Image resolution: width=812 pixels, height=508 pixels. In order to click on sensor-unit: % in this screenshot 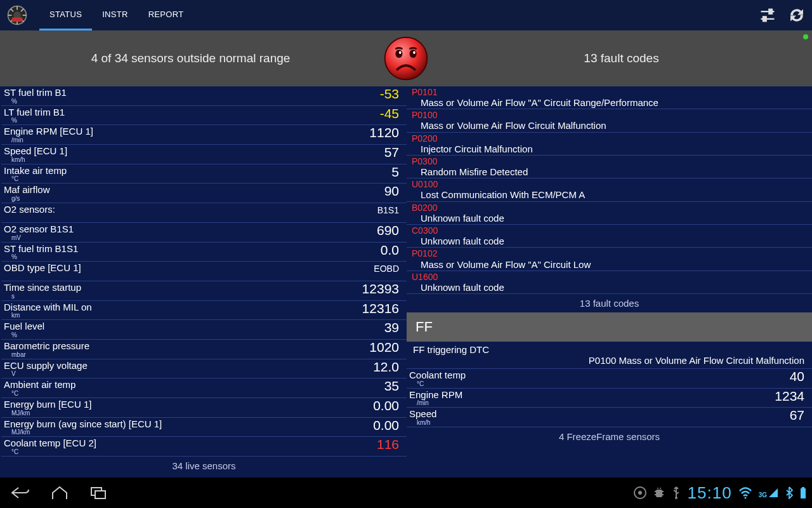, I will do `click(206, 257)`.